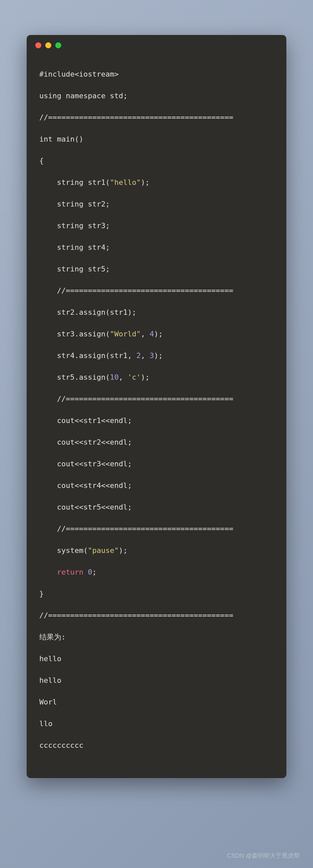 This screenshot has width=313, height=868. I want to click on code-line: str2.assign(str1);, so click(156, 312).